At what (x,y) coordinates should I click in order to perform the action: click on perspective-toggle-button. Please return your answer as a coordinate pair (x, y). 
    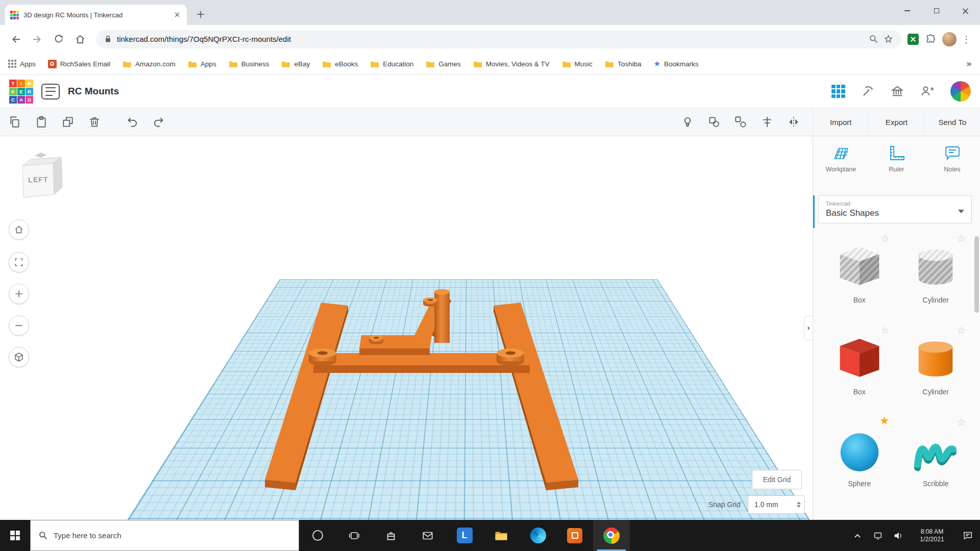
    Looking at the image, I should click on (19, 357).